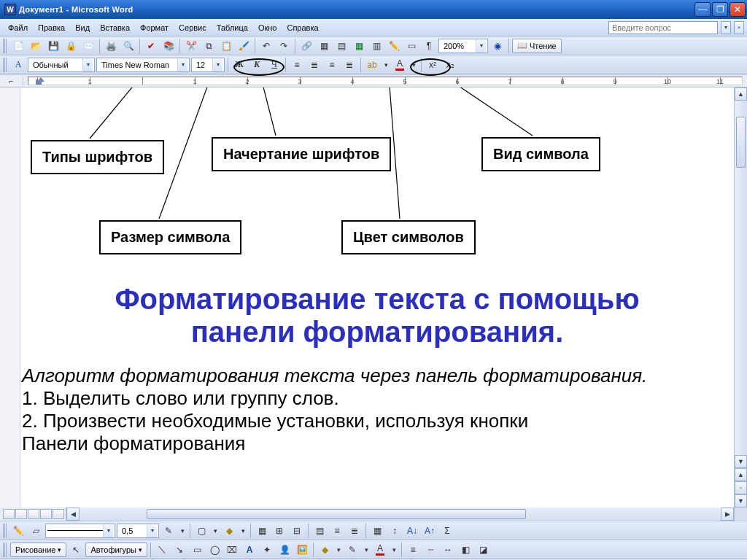 The image size is (747, 560). What do you see at coordinates (169, 531) in the screenshot?
I see `pencil-color-button: ✎` at bounding box center [169, 531].